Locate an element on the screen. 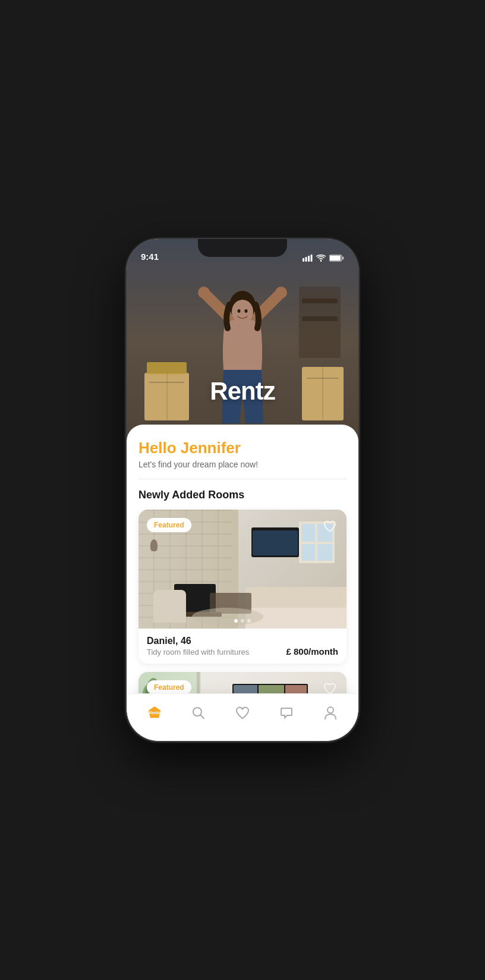 This screenshot has width=485, height=980. search-icon is located at coordinates (199, 713).